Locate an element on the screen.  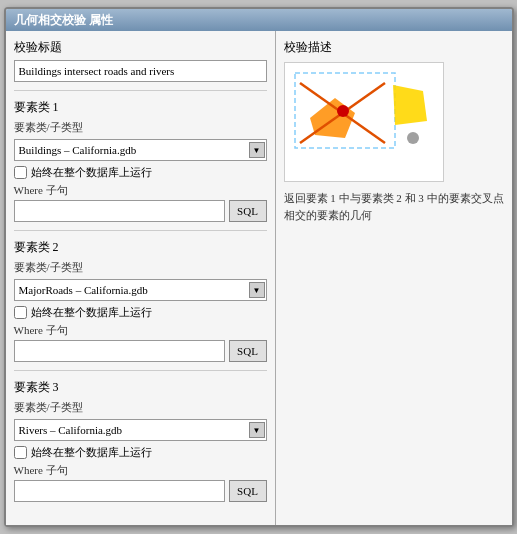
title-section-label: 校验标题 is located at coordinates (140, 48).